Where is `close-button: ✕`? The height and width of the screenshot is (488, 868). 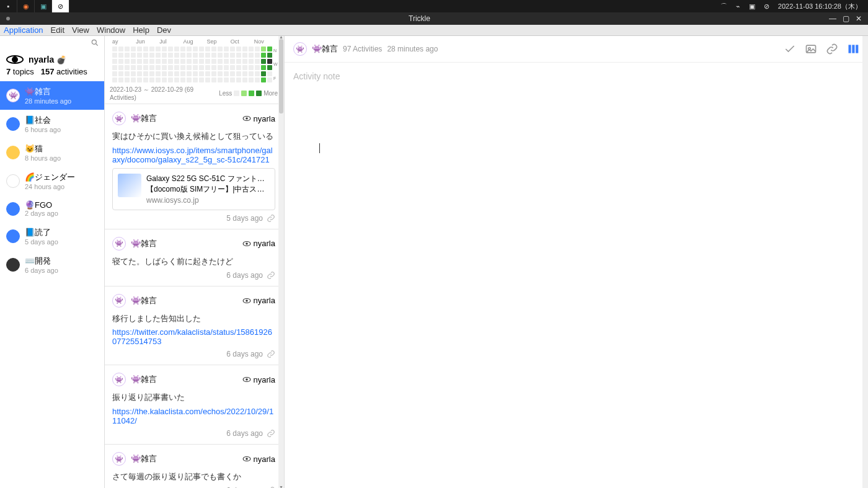 close-button: ✕ is located at coordinates (859, 19).